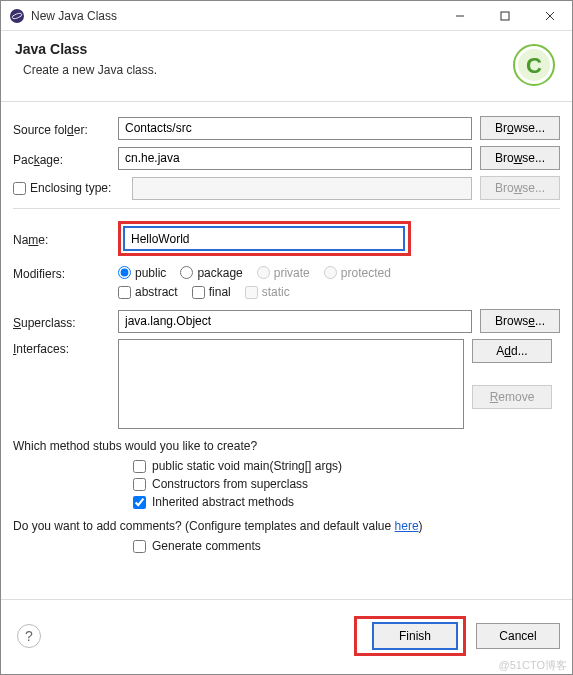 This screenshot has height=675, width=573. I want to click on source-folder-browse-button: Browse..., so click(520, 128).